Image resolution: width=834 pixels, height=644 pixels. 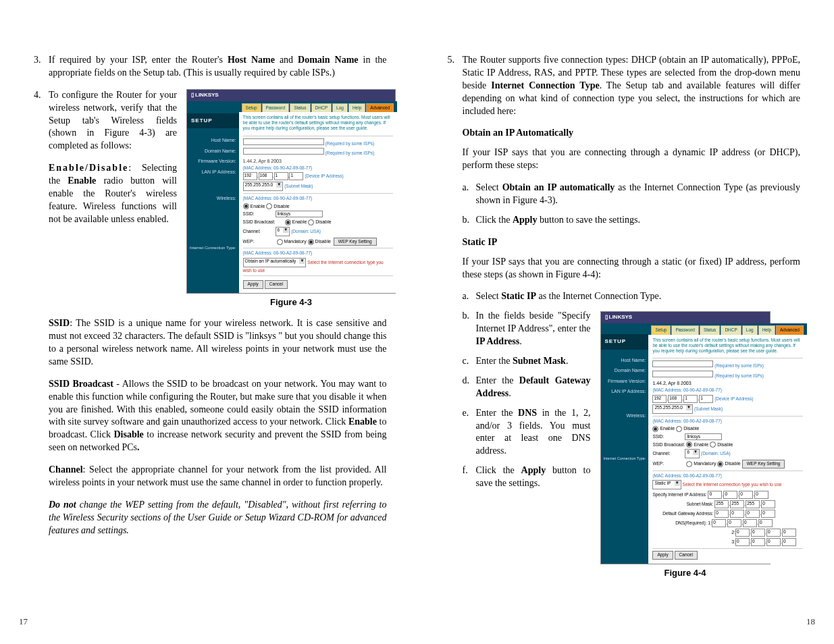 What do you see at coordinates (355, 242) in the screenshot?
I see `wep-key-setting-button: WEP Key Setting` at bounding box center [355, 242].